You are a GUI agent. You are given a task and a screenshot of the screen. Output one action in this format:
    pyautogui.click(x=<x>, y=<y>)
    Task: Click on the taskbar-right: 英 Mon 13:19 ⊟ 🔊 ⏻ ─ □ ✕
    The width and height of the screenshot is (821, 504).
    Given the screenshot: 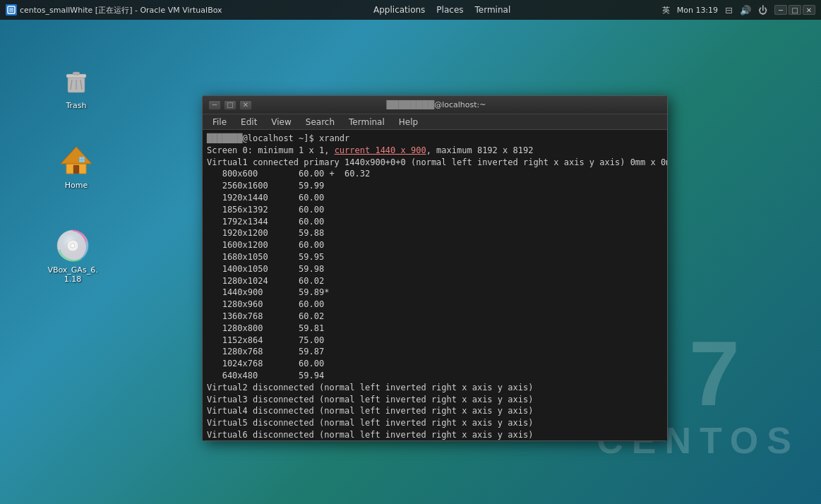 What is the action you would take?
    pyautogui.click(x=738, y=10)
    